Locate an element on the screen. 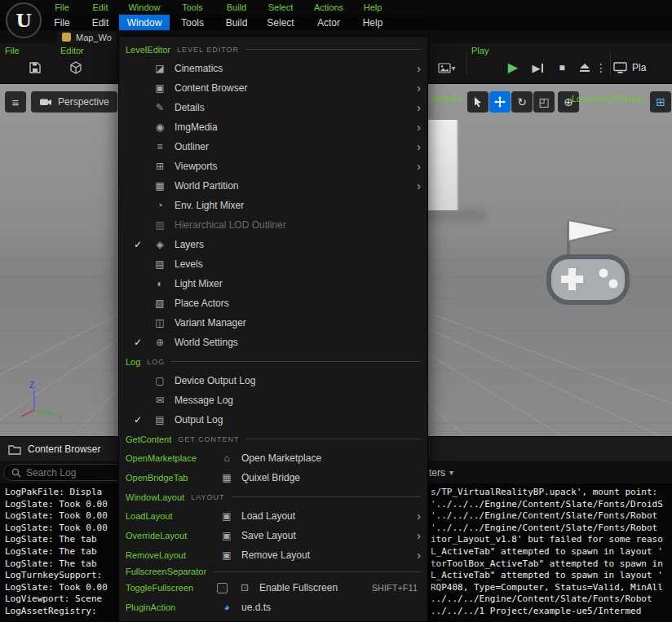  menubar-item-select: Select is located at coordinates (281, 23).